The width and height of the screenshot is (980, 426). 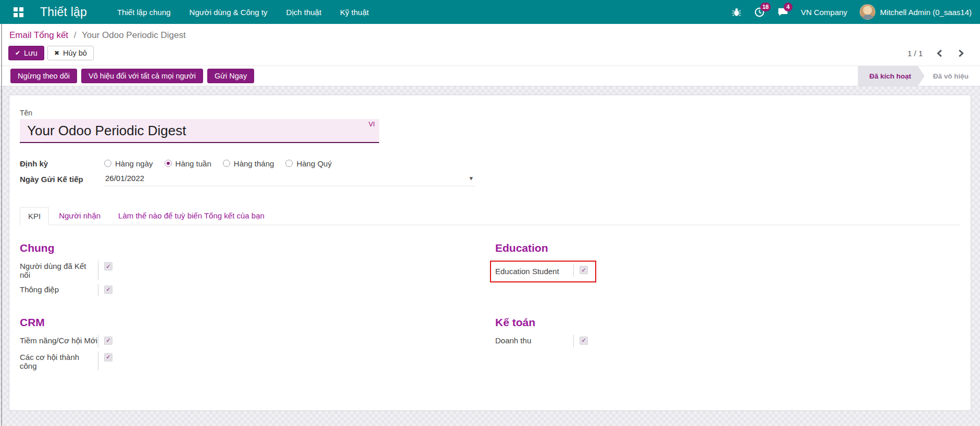 What do you see at coordinates (144, 12) in the screenshot?
I see `nav-menu-general-settings: Thiết lập chung` at bounding box center [144, 12].